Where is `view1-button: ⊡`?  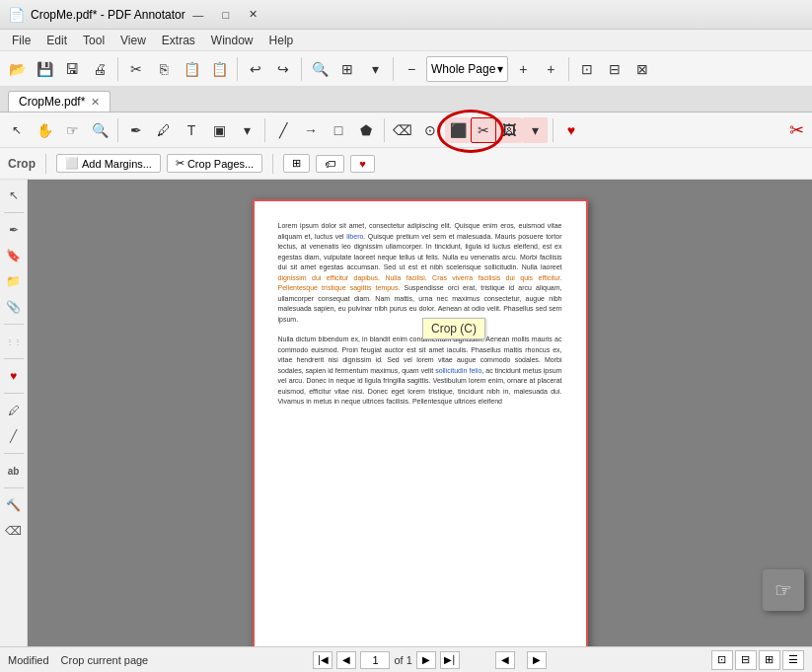 view1-button: ⊡ is located at coordinates (587, 69).